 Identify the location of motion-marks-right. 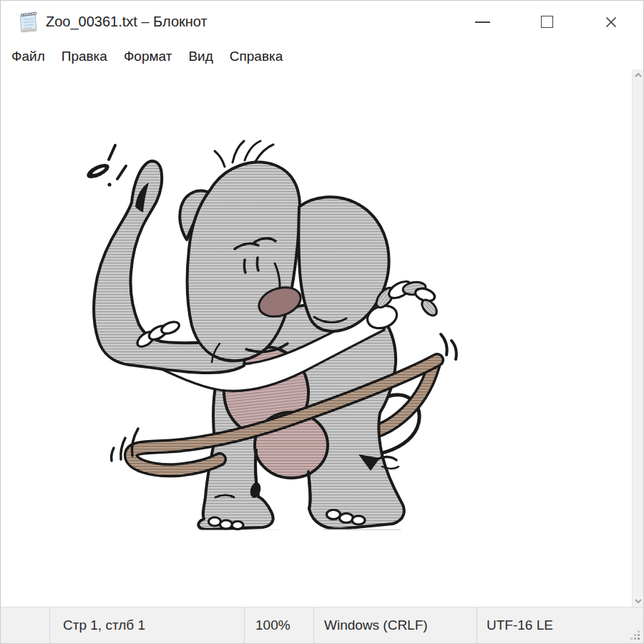
(449, 346).